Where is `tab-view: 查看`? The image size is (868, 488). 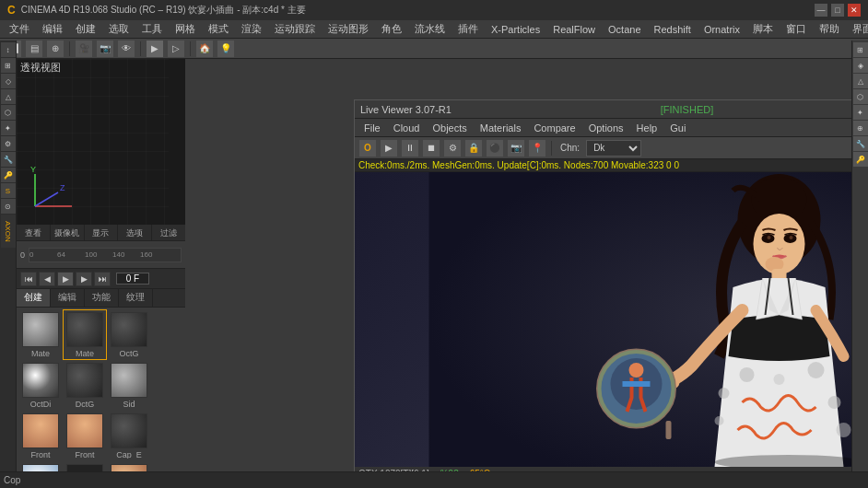 tab-view: 查看 is located at coordinates (33, 232).